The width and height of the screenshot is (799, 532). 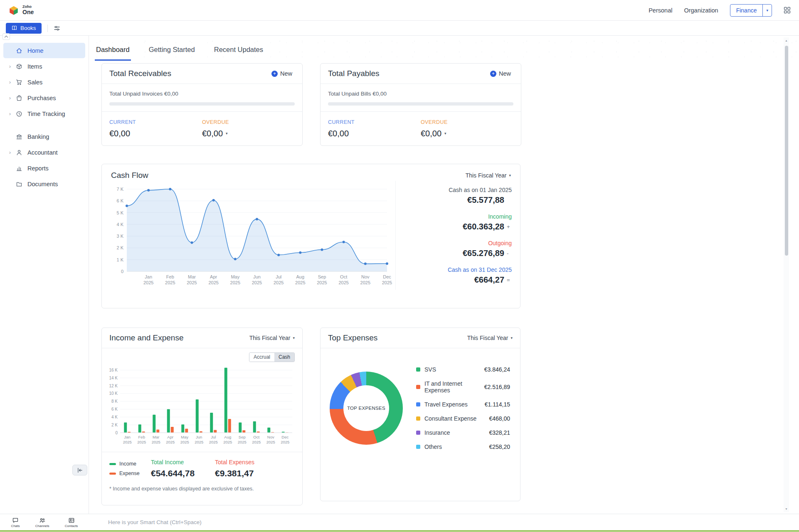 I want to click on tab-dashboard: Dashboard, so click(x=113, y=53).